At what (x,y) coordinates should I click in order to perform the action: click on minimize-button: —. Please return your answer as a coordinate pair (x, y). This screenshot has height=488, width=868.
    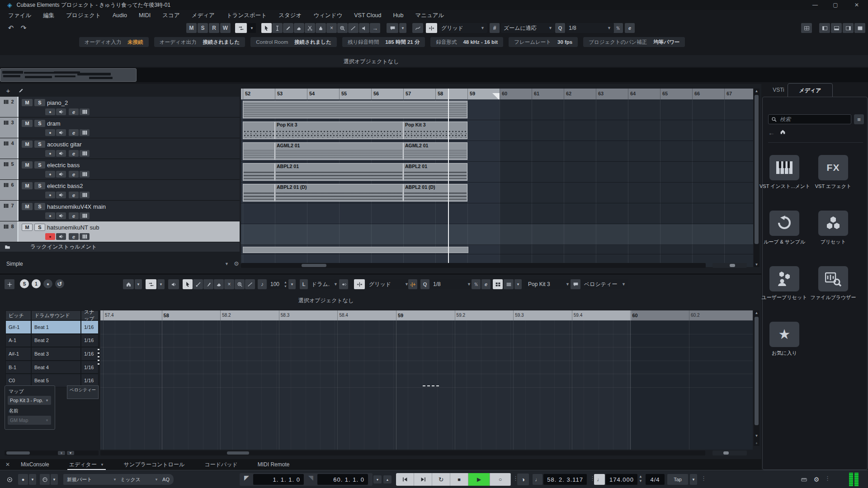
    Looking at the image, I should click on (815, 5).